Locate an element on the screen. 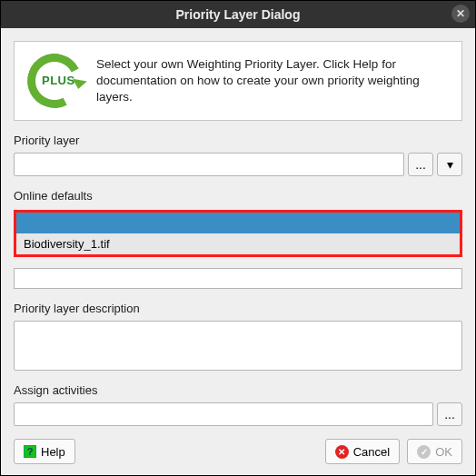  info-description: Select your own Weighting Priority Layer… is located at coordinates (273, 82).